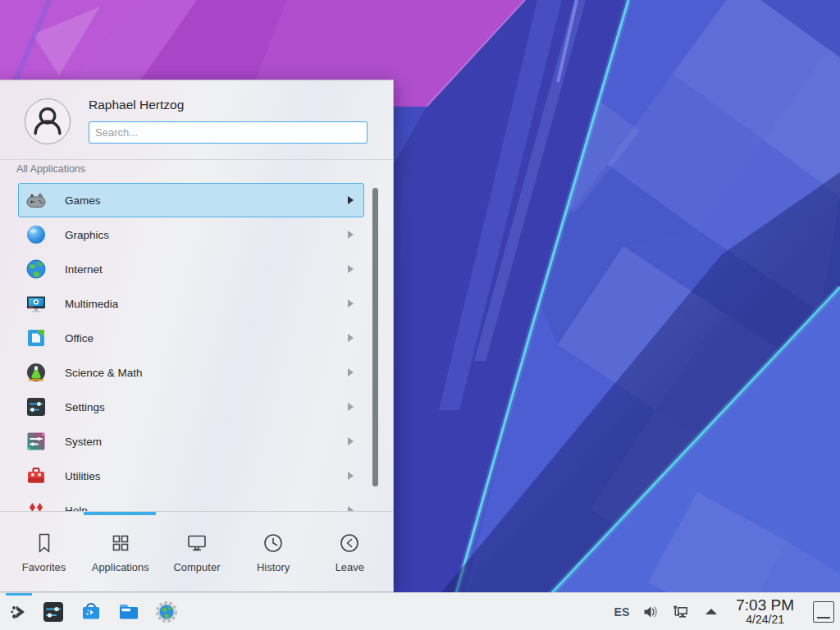 This screenshot has width=840, height=630. I want to click on graphics-sphere-icon, so click(36, 235).